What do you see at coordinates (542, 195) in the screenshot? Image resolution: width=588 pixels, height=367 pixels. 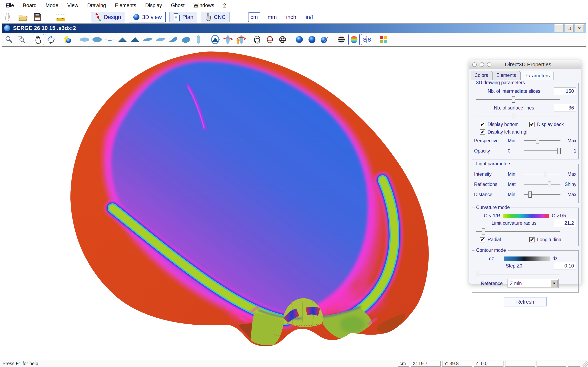 I see `distance-slider` at bounding box center [542, 195].